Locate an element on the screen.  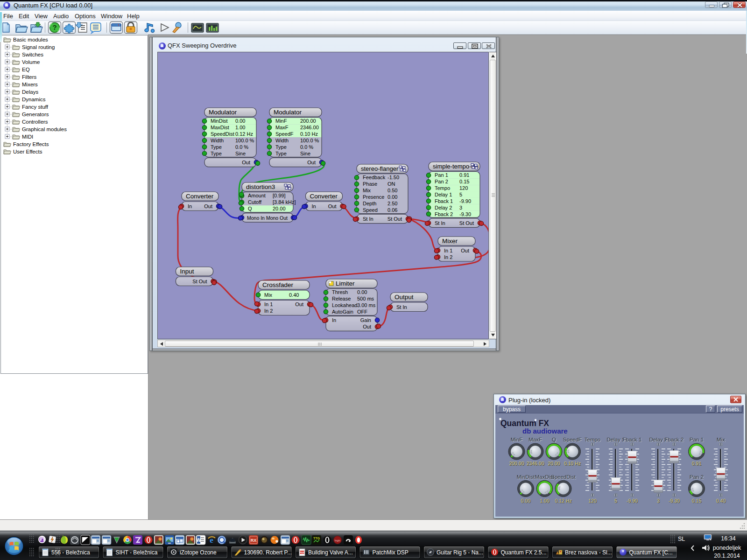
svg-text: -1.50 is located at coordinates (393, 177).